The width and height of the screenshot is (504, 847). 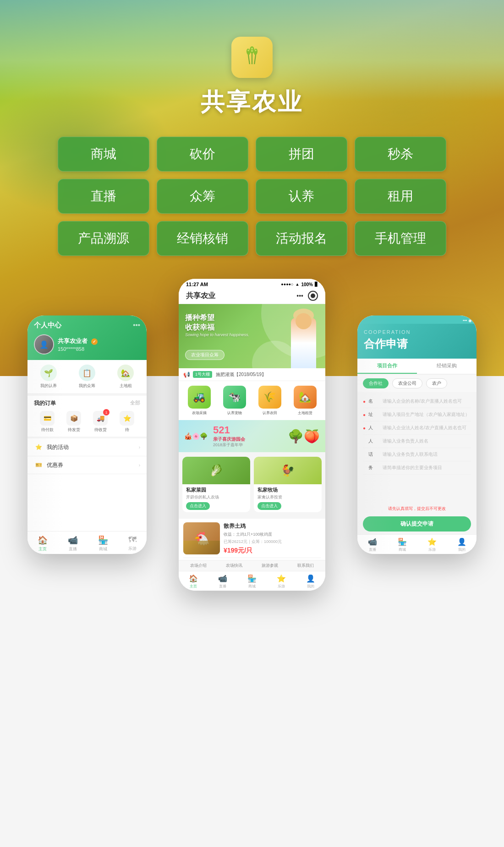 I want to click on nav-land: 🏡 土地租, so click(x=126, y=377).